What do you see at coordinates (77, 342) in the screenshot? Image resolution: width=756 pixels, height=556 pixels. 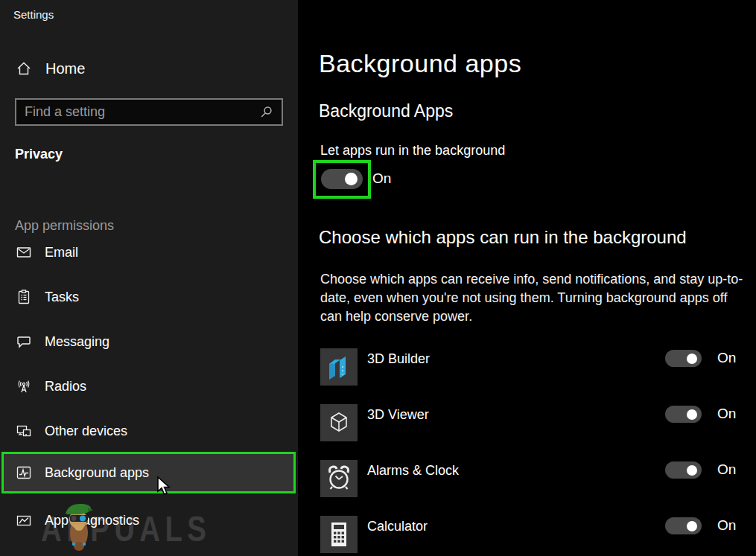 I see `sidebar-item-label: Messaging` at bounding box center [77, 342].